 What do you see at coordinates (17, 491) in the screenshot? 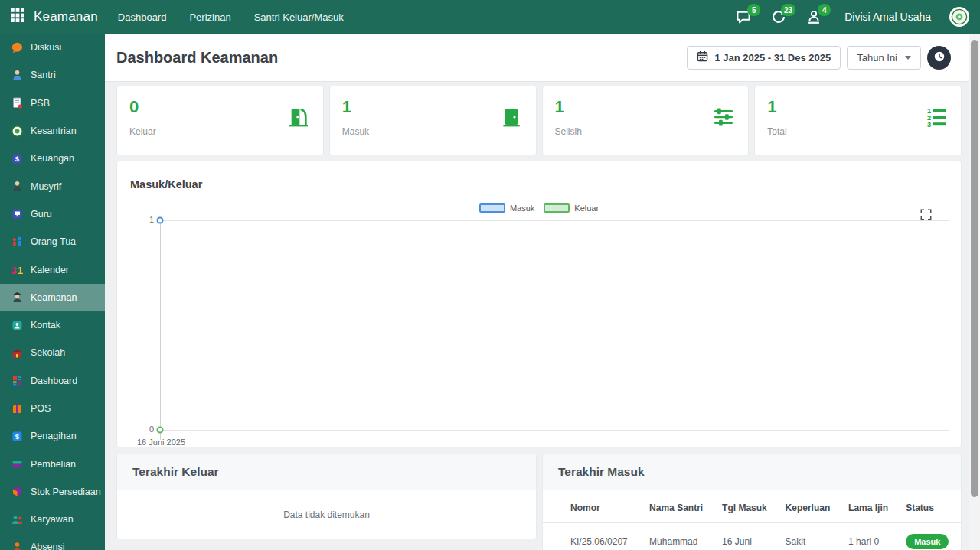
I see `stok-icon` at bounding box center [17, 491].